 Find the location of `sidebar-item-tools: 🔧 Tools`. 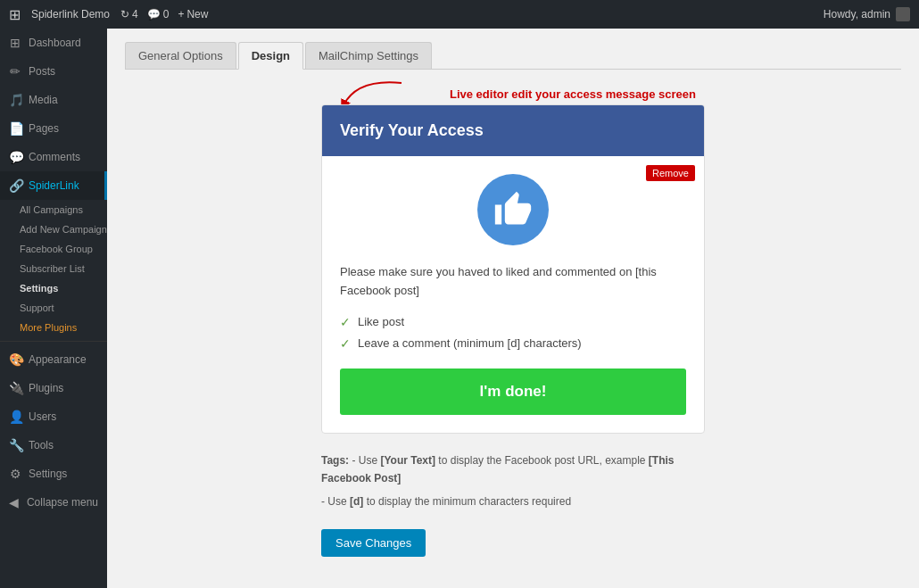

sidebar-item-tools: 🔧 Tools is located at coordinates (54, 445).